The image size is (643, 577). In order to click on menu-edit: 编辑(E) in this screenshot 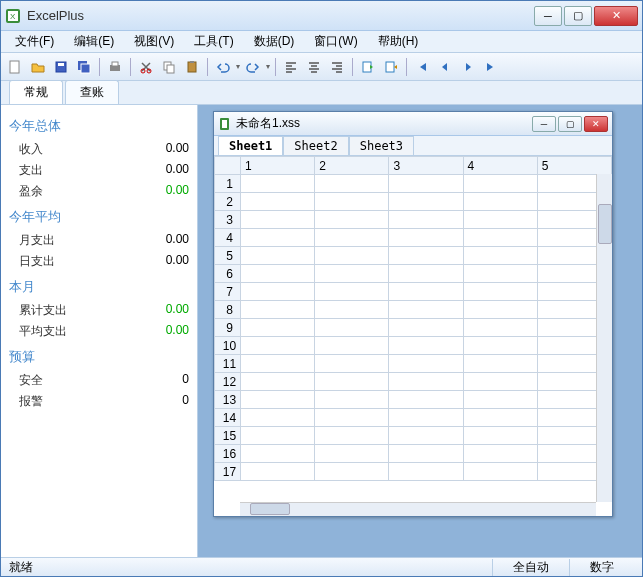, I will do `click(94, 42)`.